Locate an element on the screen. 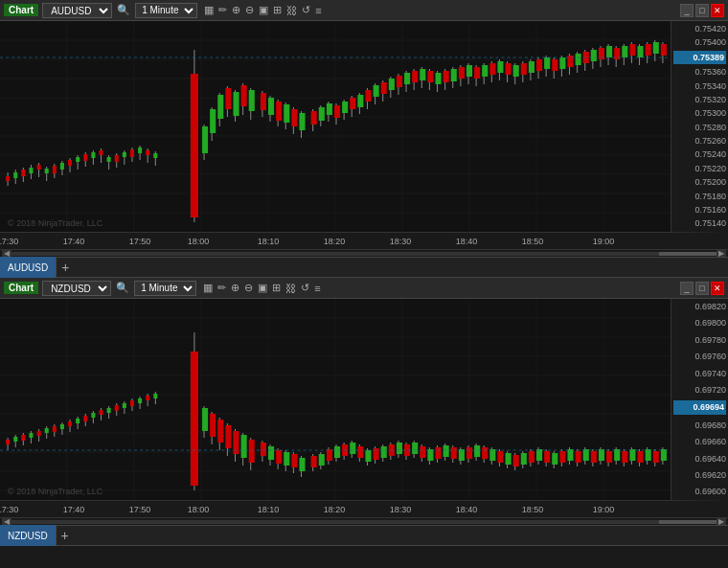  chart1-price-1: 0.75420 is located at coordinates (699, 29).